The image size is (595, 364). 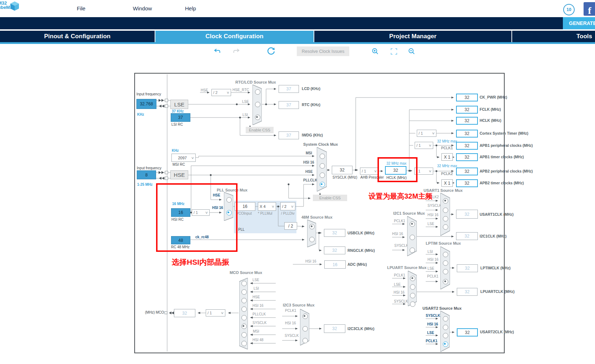 I want to click on hclk-out-box: 32, so click(x=467, y=121).